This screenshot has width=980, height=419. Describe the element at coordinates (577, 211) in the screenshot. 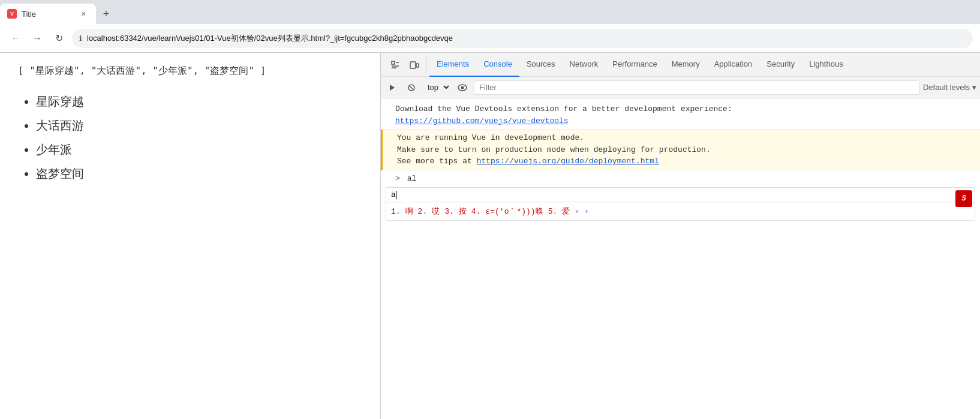

I see `autocomplete-prev: ‹` at that location.